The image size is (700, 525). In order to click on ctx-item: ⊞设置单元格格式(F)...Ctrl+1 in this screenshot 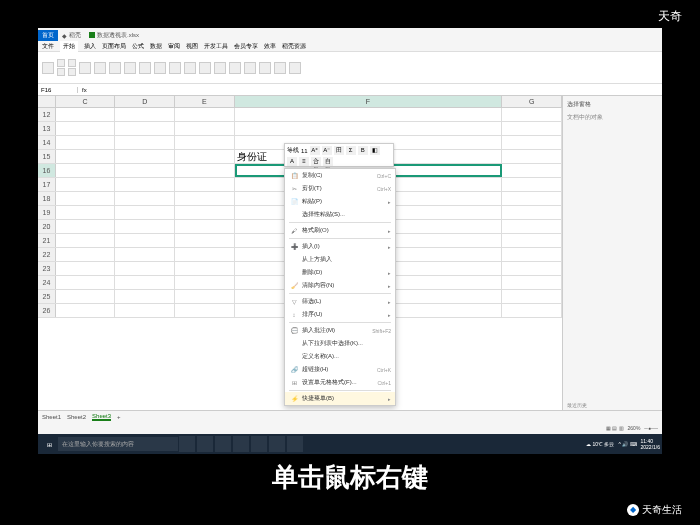, I will do `click(340, 382)`.